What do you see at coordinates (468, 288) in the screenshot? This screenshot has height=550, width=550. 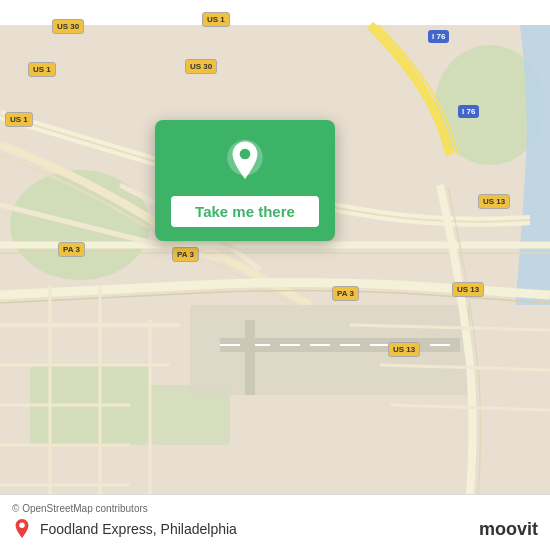 I see `shield-us13-2: US 13` at bounding box center [468, 288].